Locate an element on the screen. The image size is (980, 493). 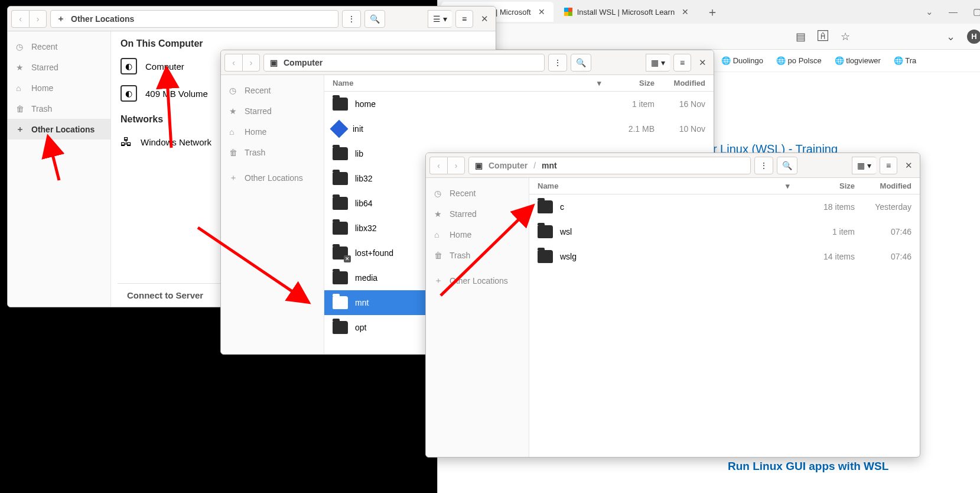
file-size: 2.1 MB is located at coordinates (628, 129).